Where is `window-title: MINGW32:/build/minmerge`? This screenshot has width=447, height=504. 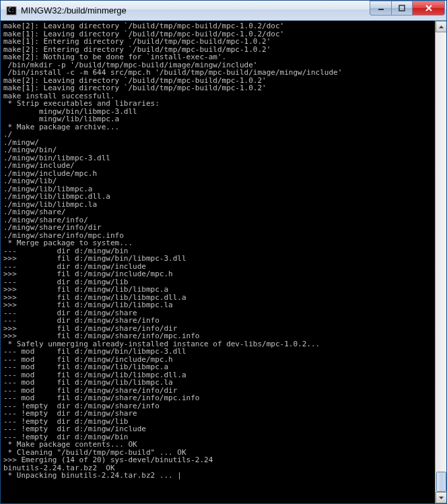 window-title: MINGW32:/build/minmerge is located at coordinates (195, 11).